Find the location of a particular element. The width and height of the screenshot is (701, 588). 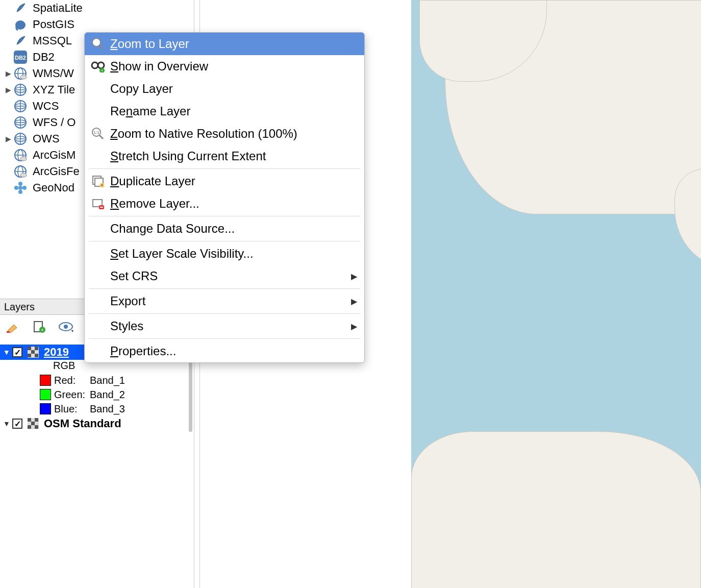

menu-label: Styles is located at coordinates (127, 326).